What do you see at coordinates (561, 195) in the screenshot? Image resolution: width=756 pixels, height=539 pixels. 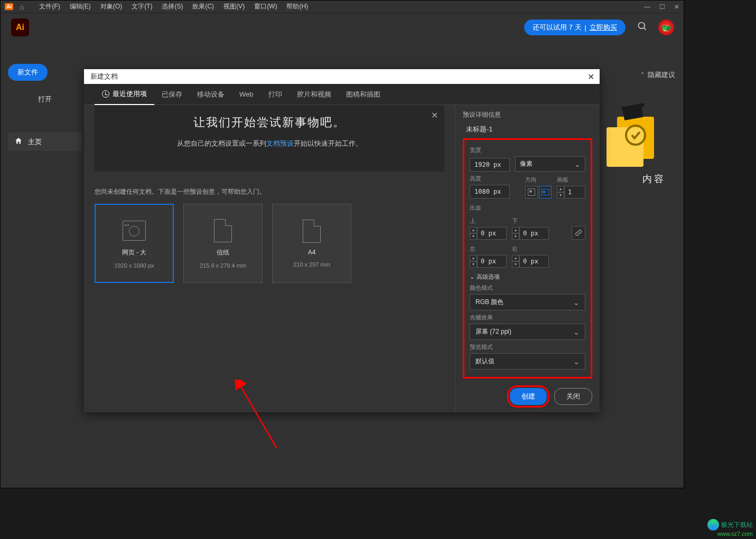 I see `step-down: ▾` at bounding box center [561, 195].